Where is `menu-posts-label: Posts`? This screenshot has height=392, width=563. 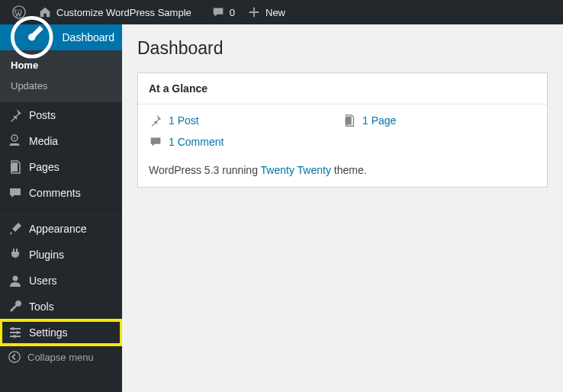
menu-posts-label: Posts is located at coordinates (43, 115).